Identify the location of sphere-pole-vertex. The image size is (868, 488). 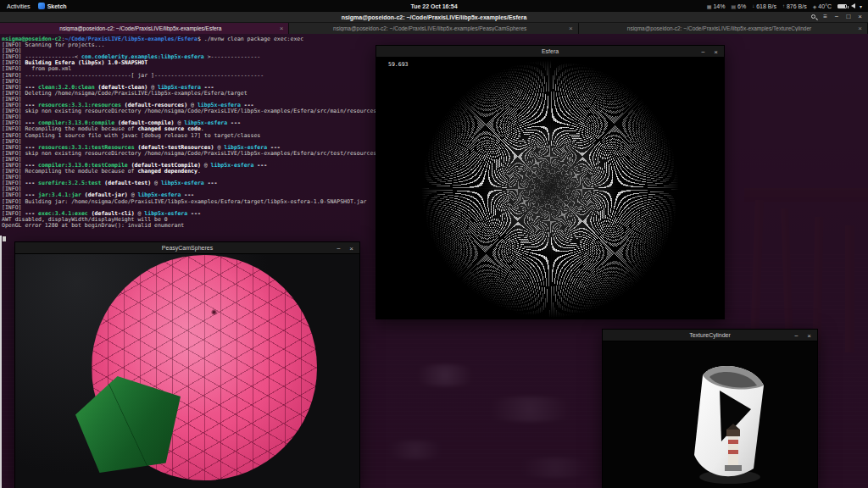
(214, 312).